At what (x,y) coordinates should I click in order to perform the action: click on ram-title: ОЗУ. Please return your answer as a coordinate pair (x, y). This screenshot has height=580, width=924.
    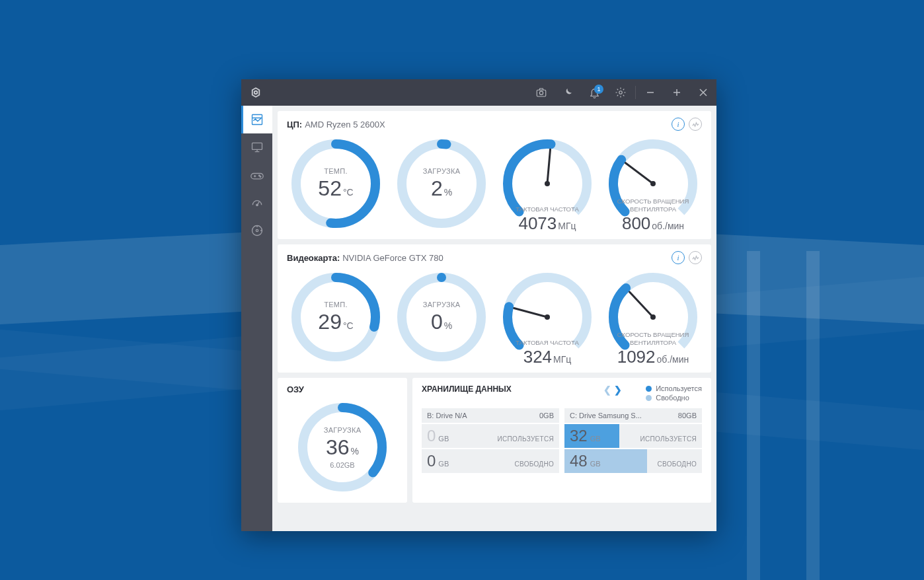
    Looking at the image, I should click on (295, 390).